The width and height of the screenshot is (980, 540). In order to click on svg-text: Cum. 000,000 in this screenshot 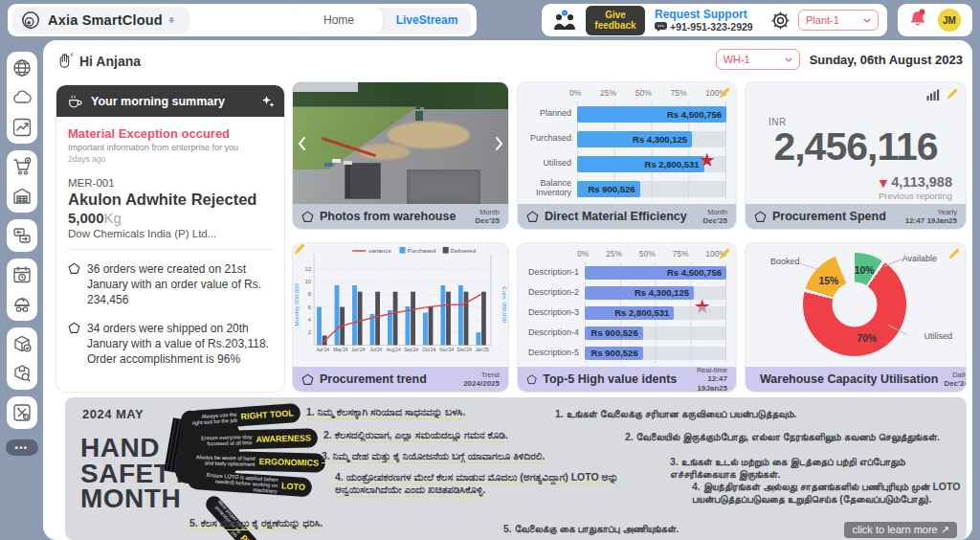, I will do `click(504, 304)`.